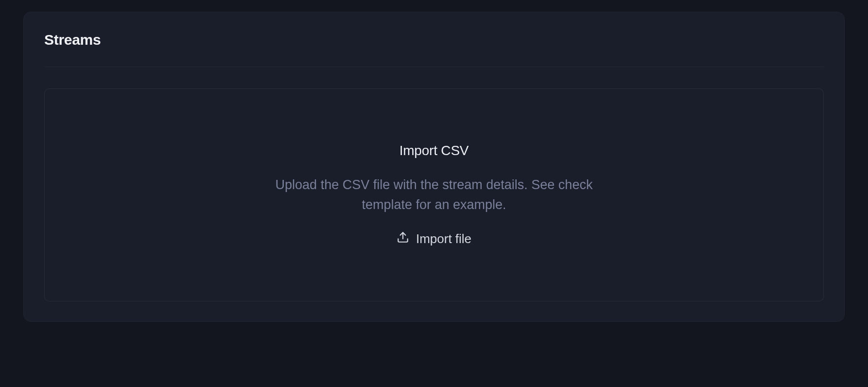  I want to click on import-file-button: Import file, so click(434, 239).